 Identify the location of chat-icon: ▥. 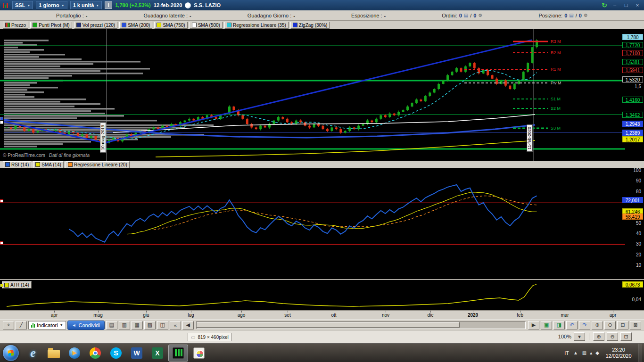
(124, 325).